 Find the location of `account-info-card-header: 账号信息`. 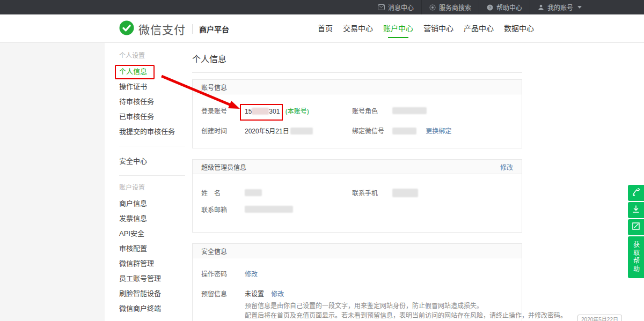

account-info-card-header: 账号信息 is located at coordinates (357, 87).